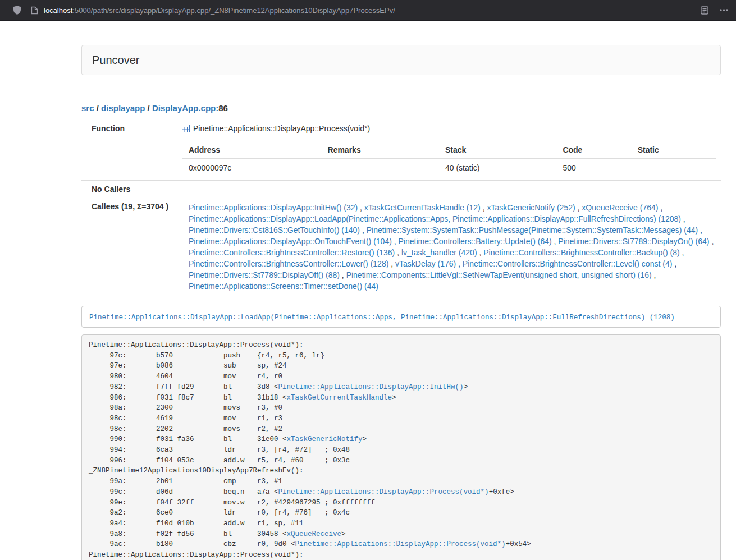 This screenshot has height=560, width=736. Describe the element at coordinates (273, 208) in the screenshot. I see `callee-link: Pinetime::Applications::DisplayApp::Init…` at that location.